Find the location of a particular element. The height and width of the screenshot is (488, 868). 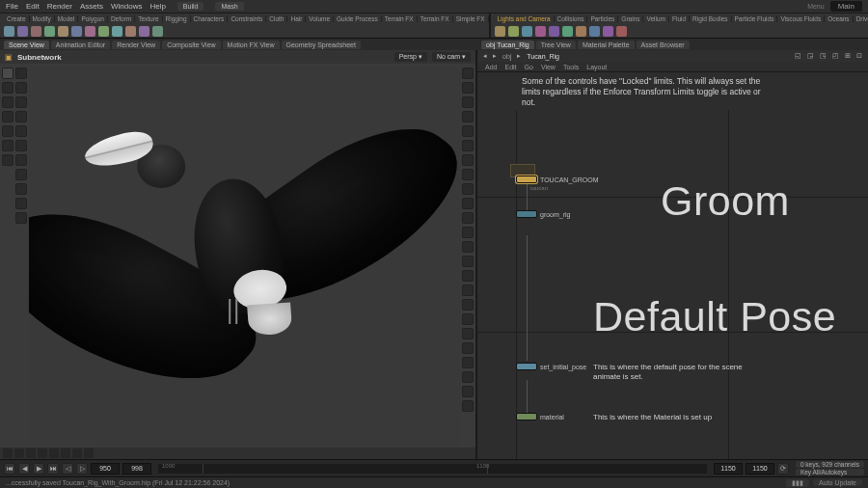

node-material: material is located at coordinates (540, 417).